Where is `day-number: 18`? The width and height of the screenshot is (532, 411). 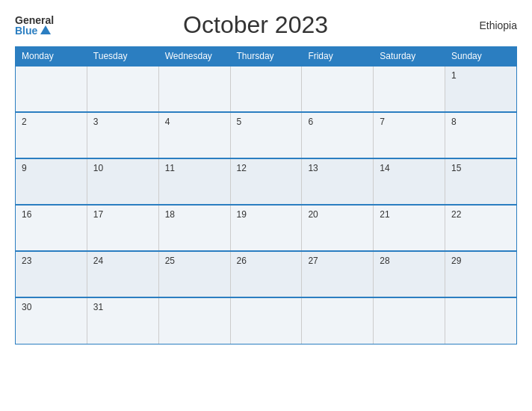
day-number: 18 is located at coordinates (170, 214).